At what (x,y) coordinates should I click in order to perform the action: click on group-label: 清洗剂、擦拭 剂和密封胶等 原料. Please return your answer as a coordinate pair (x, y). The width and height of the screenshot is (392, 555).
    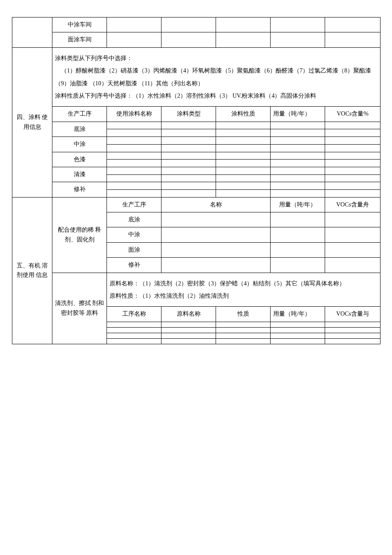
    Looking at the image, I should click on (80, 308).